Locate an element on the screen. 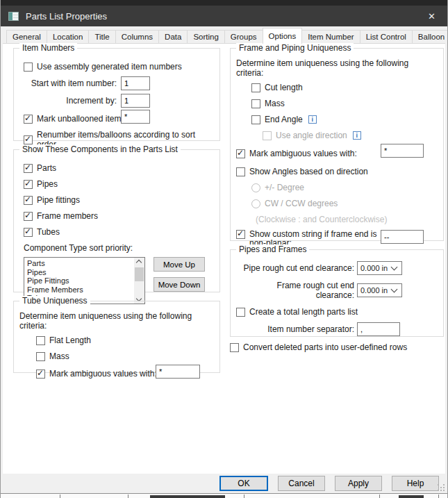 This screenshot has width=448, height=498. total-length-parts-list-checkbox: Create a total length parts list is located at coordinates (297, 312).